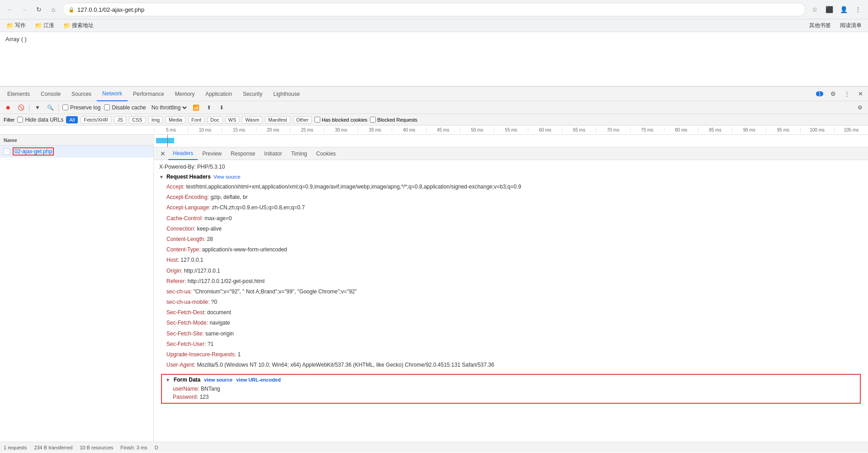  I want to click on form-data-label: Form Data, so click(187, 380).